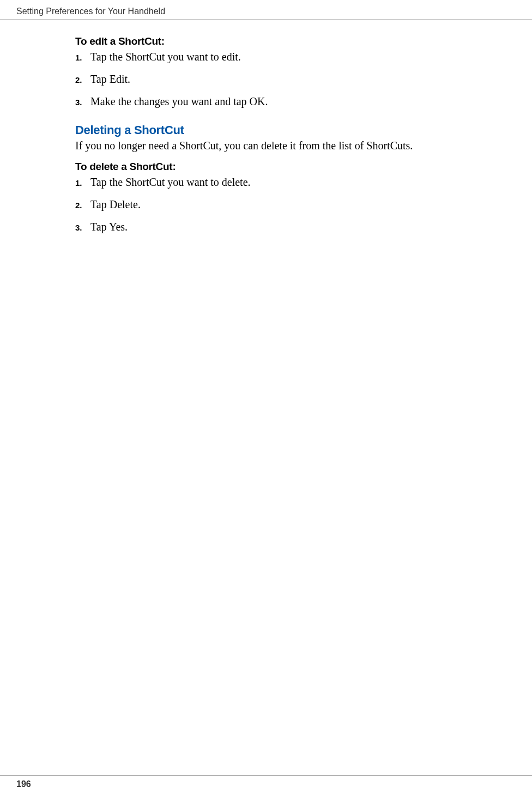 Image resolution: width=532 pixels, height=799 pixels. Describe the element at coordinates (110, 80) in the screenshot. I see `step-text: Tap Edit.` at that location.